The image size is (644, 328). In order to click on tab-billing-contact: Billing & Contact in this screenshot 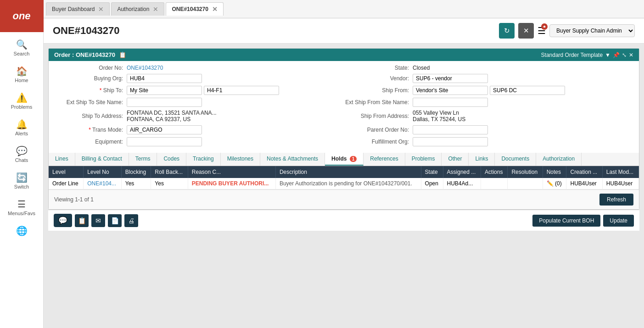, I will do `click(102, 159)`.